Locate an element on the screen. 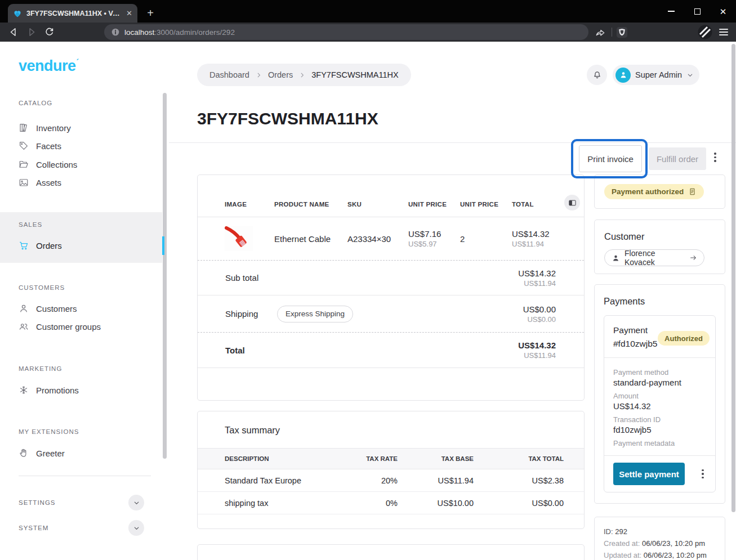  settle-payment-button: Settle payment is located at coordinates (649, 474).